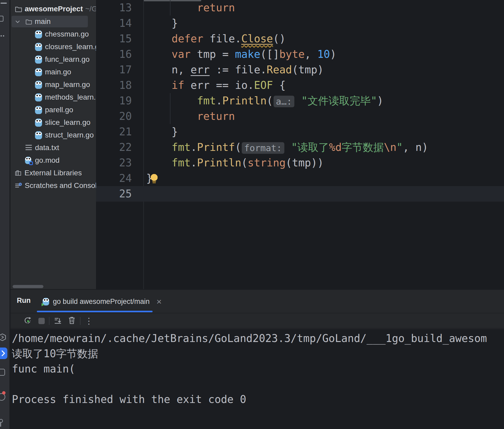 The height and width of the screenshot is (429, 504). Describe the element at coordinates (300, 8) in the screenshot. I see `code-line: 13 return` at that location.